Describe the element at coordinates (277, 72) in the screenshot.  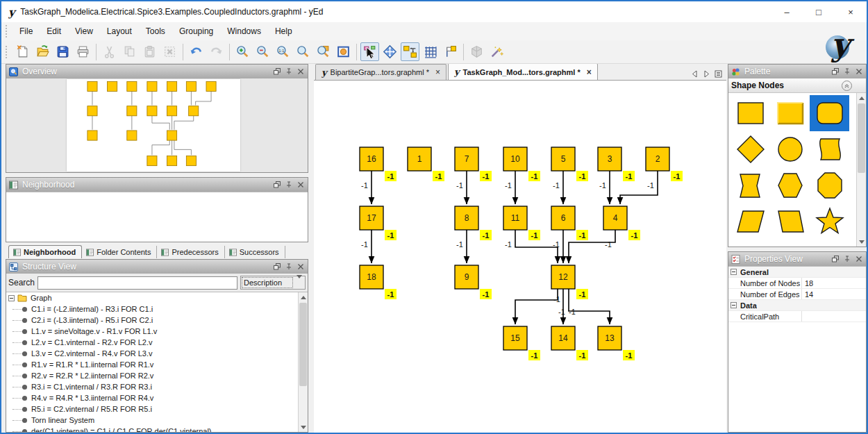
I see `overview-float-icon` at that location.